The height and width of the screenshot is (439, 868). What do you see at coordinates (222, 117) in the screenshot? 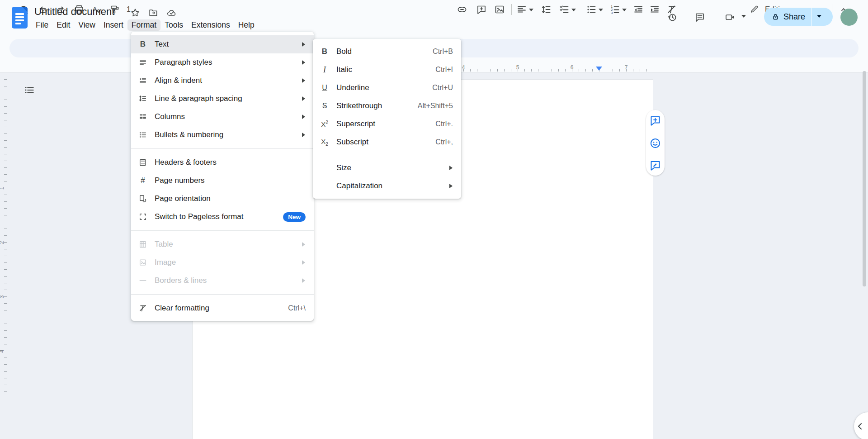
I see `menu-item-columns: Columns` at bounding box center [222, 117].